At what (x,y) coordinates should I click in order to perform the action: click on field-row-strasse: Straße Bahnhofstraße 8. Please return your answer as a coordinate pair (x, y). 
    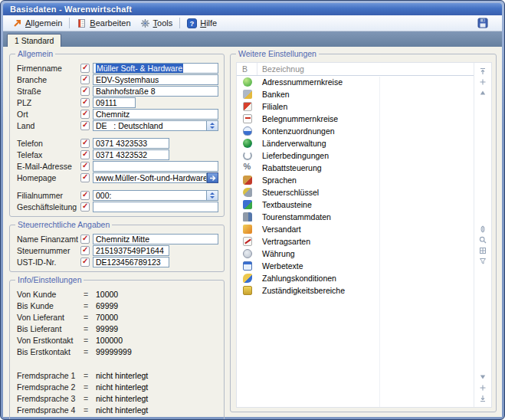
    Looking at the image, I should click on (118, 91).